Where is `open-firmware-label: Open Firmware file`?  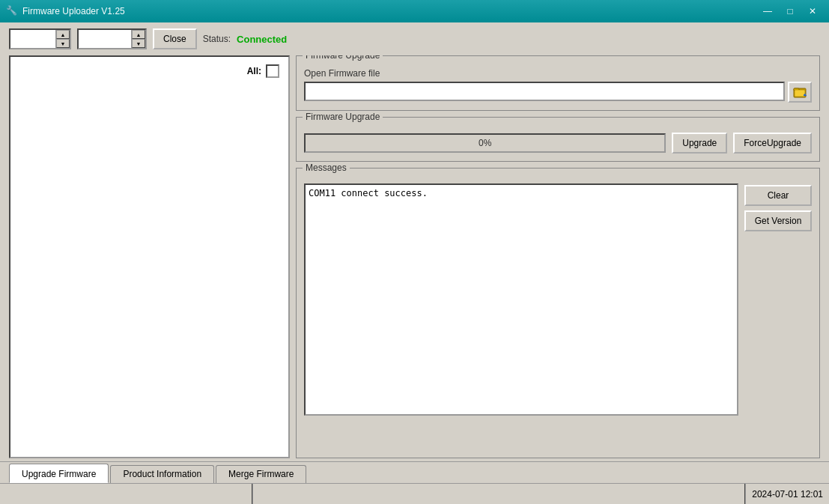 open-firmware-label: Open Firmware file is located at coordinates (558, 73).